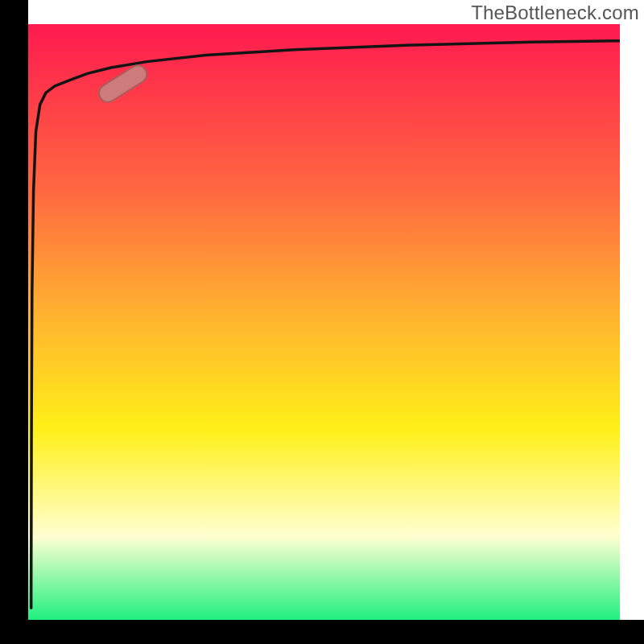  Describe the element at coordinates (555, 13) in the screenshot. I see `attribution-text: TheBottleneck.com` at that location.